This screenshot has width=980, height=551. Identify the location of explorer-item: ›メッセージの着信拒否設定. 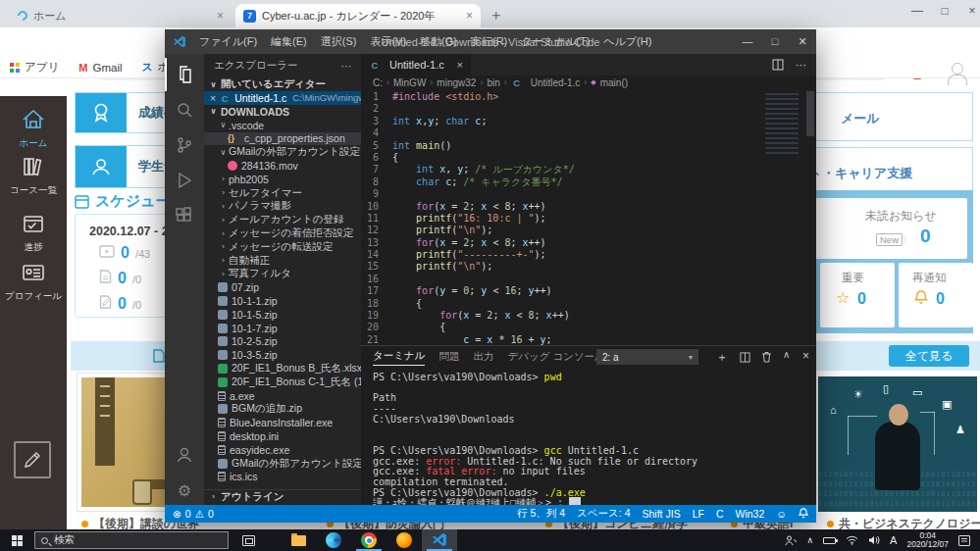
(283, 233).